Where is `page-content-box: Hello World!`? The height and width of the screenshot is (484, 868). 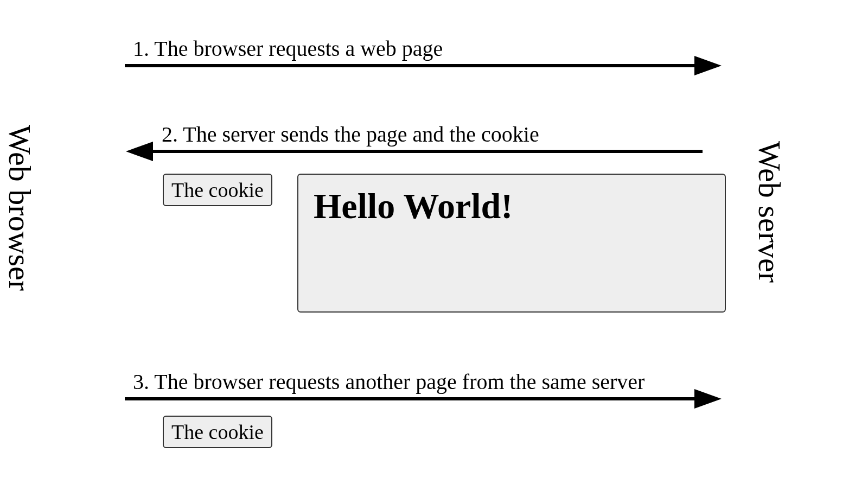 page-content-box: Hello World! is located at coordinates (512, 243).